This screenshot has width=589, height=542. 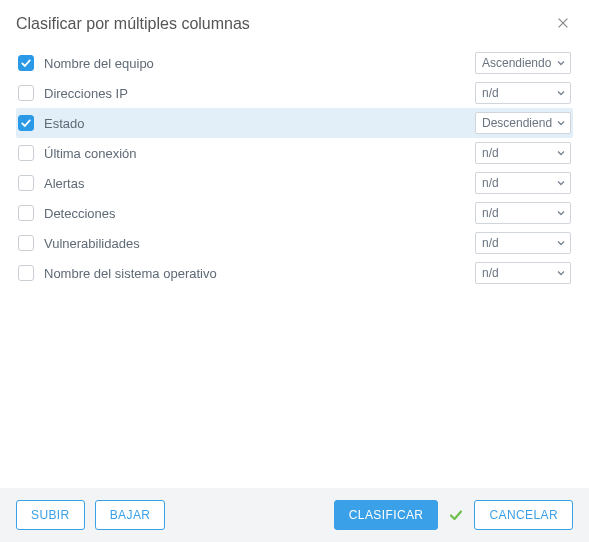 I want to click on move-up-button: SUBIR, so click(x=50, y=515).